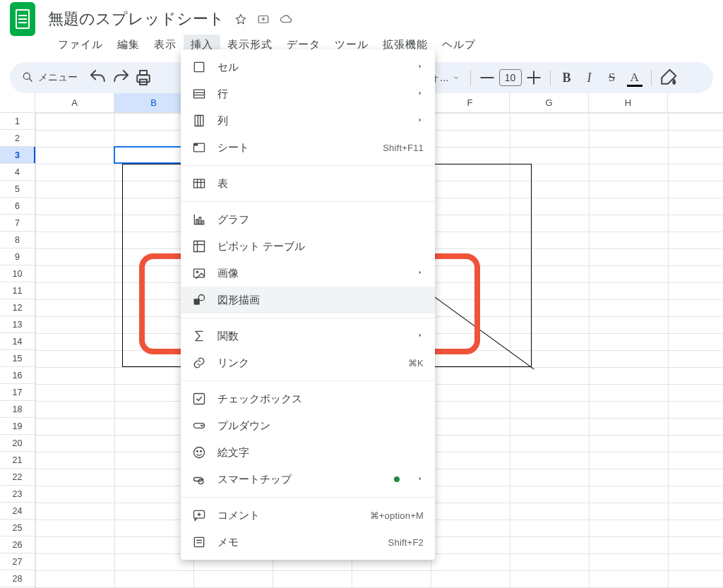 The width and height of the screenshot is (723, 588). I want to click on app-icon, so click(23, 19).